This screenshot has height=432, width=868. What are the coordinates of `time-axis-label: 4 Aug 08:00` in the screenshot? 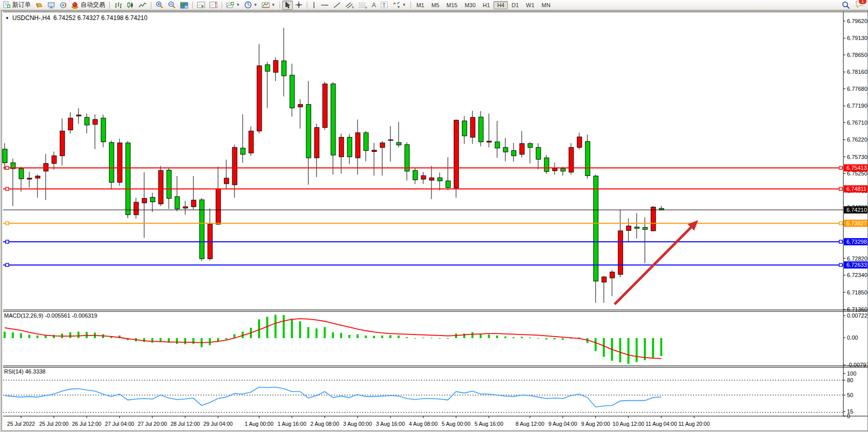 It's located at (423, 424).